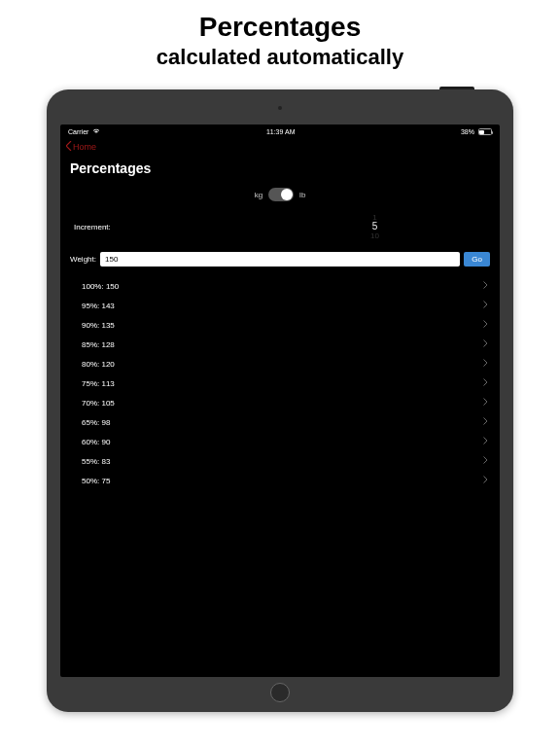  What do you see at coordinates (375, 227) in the screenshot?
I see `increment-picker: 1 5 10` at bounding box center [375, 227].